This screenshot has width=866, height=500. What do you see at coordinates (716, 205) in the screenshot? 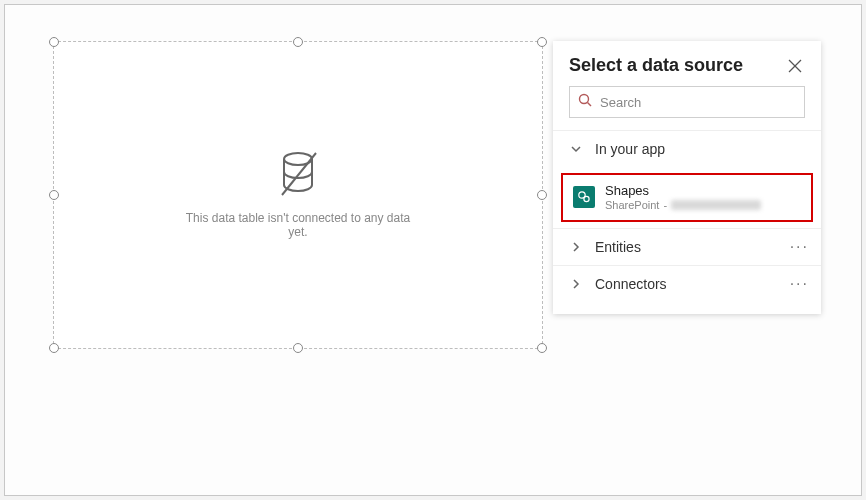
I see `redacted-account` at bounding box center [716, 205].